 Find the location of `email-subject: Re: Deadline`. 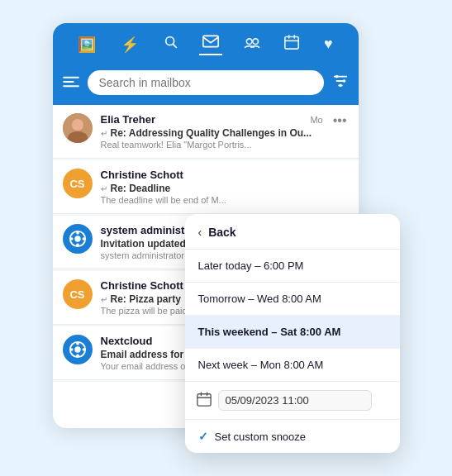

email-subject: Re: Deadline is located at coordinates (140, 188).